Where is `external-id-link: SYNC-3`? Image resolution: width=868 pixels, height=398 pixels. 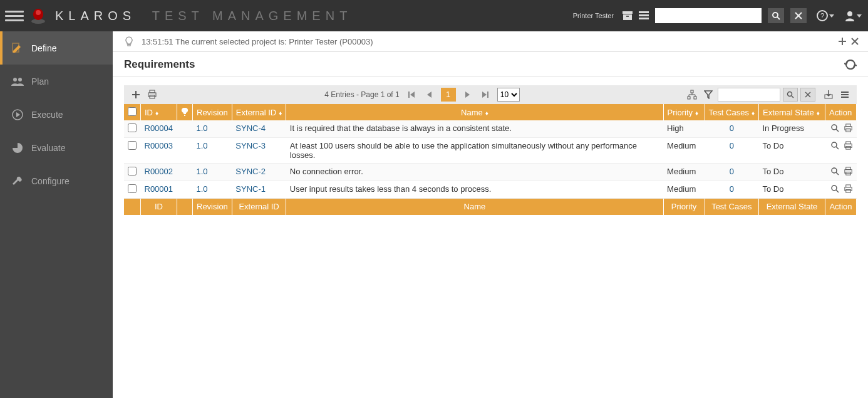 external-id-link: SYNC-3 is located at coordinates (251, 145).